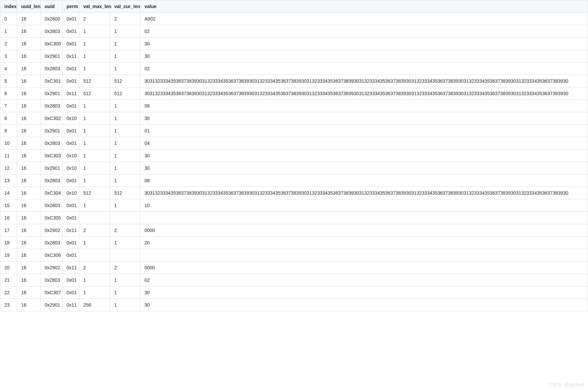 This screenshot has width=588, height=390. Describe the element at coordinates (9, 218) in the screenshot. I see `cell-index: 16` at that location.